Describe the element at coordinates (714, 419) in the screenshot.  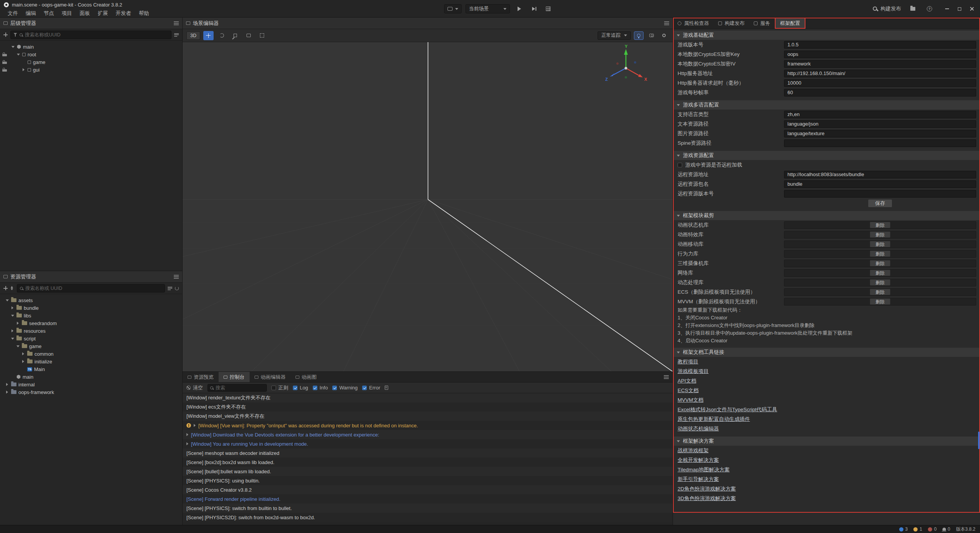
I see `doc-link: 原生包热更新配置自动生成插件` at that location.